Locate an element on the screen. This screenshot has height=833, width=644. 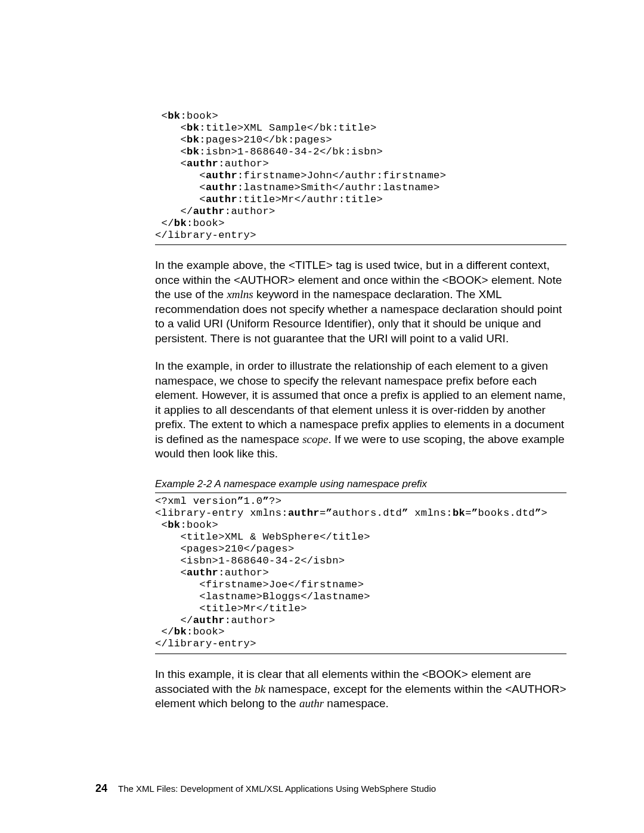
emphasis: scope is located at coordinates (315, 439).